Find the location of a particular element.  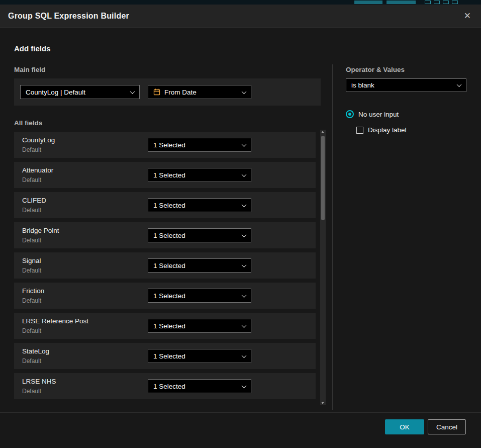

app-background-strip is located at coordinates (240, 2).